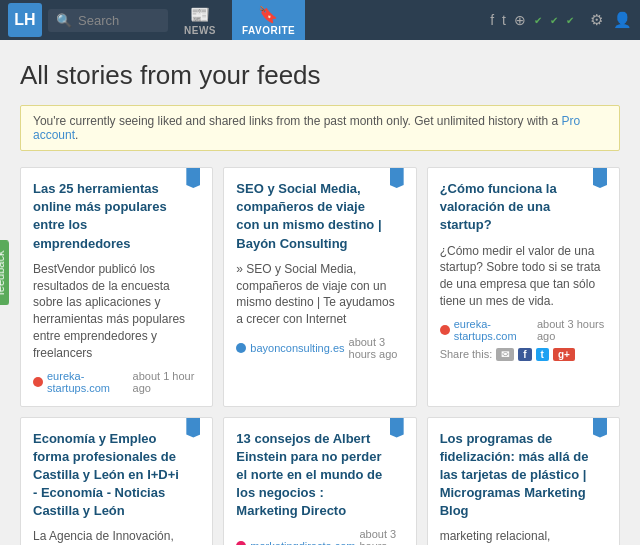 Image resolution: width=640 pixels, height=545 pixels. What do you see at coordinates (611, 20) in the screenshot?
I see `header-right: ⚙ 👤` at bounding box center [611, 20].